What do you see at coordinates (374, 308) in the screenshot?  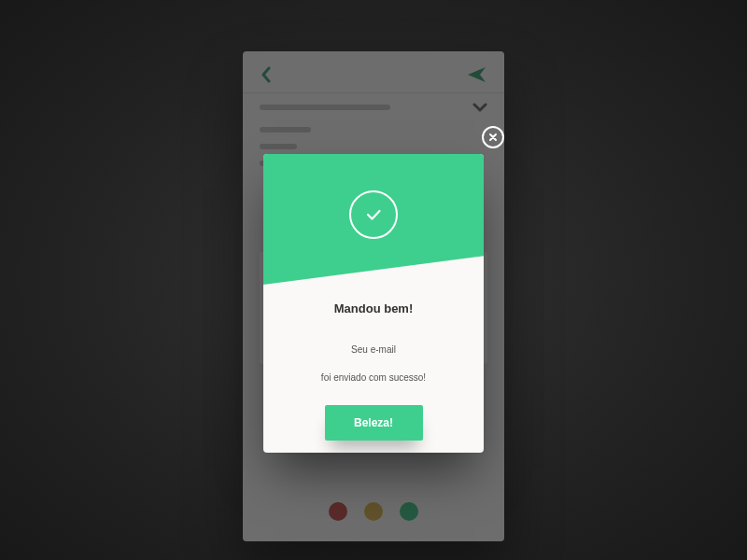 I see `modal-title: Mandou bem!` at bounding box center [374, 308].